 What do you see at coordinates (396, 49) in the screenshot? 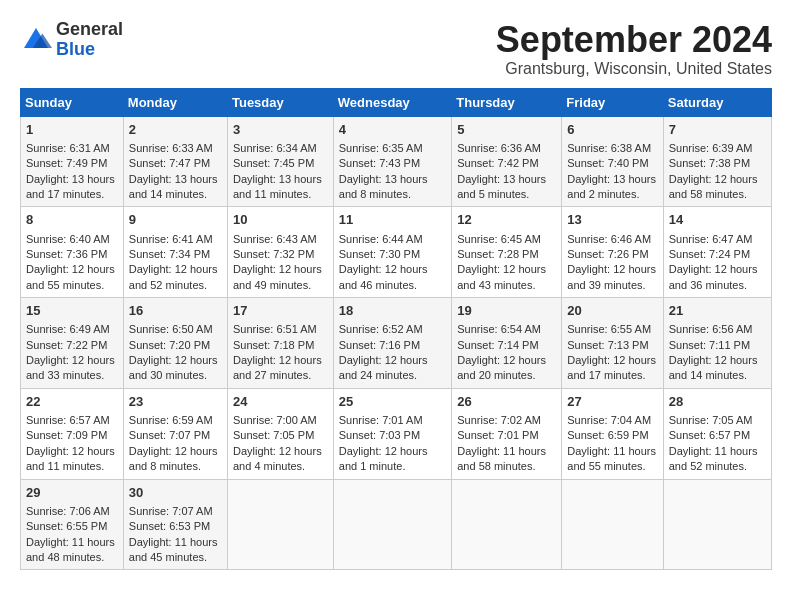
I see `page-header: General Blue September 2024 Grantsburg, …` at bounding box center [396, 49].